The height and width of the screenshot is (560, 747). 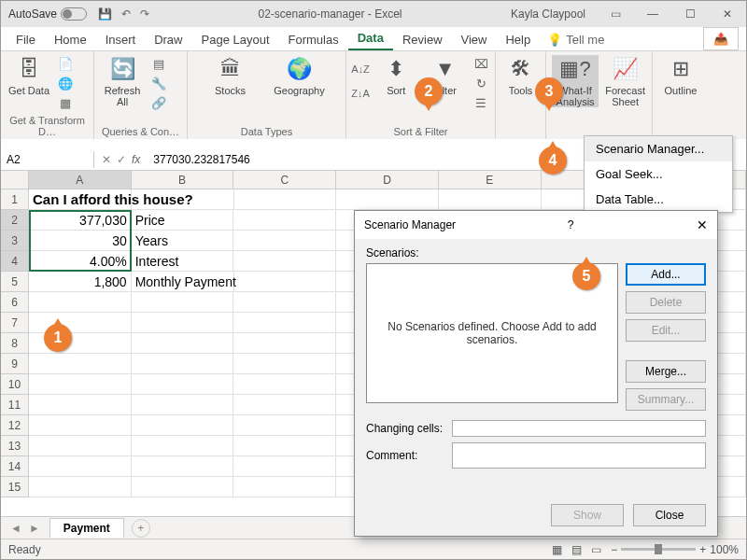 I want to click on view-normal-icon: ▦, so click(x=557, y=550).